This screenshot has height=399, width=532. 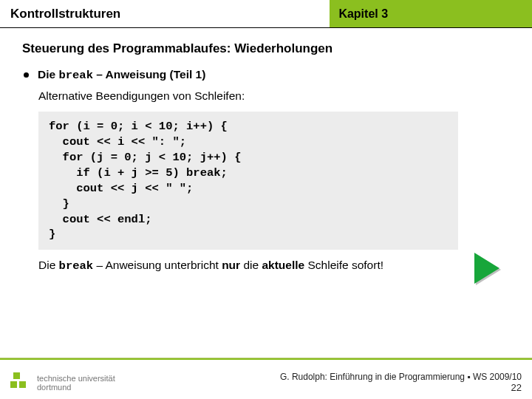 What do you see at coordinates (49, 265) in the screenshot?
I see `caption-t1: Die` at bounding box center [49, 265].